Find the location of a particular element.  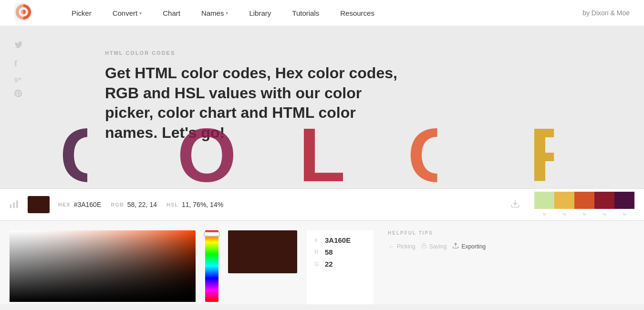

download-icon is located at coordinates (515, 205).